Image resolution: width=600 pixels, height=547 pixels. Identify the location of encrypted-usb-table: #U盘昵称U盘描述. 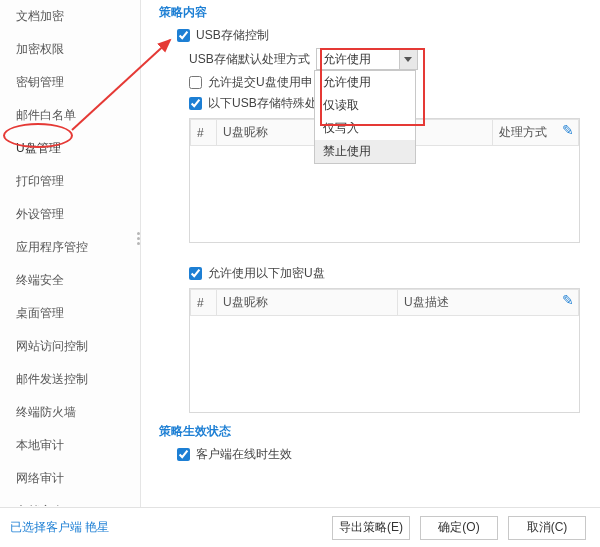
(384, 302).